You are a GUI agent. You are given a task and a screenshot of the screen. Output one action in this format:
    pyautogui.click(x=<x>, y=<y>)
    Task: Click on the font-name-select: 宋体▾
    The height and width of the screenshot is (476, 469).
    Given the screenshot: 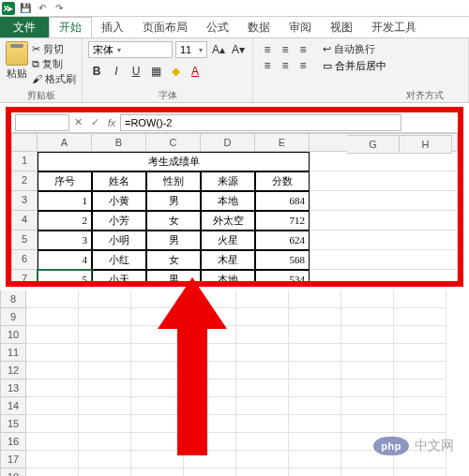 What is the action you would take?
    pyautogui.click(x=130, y=50)
    